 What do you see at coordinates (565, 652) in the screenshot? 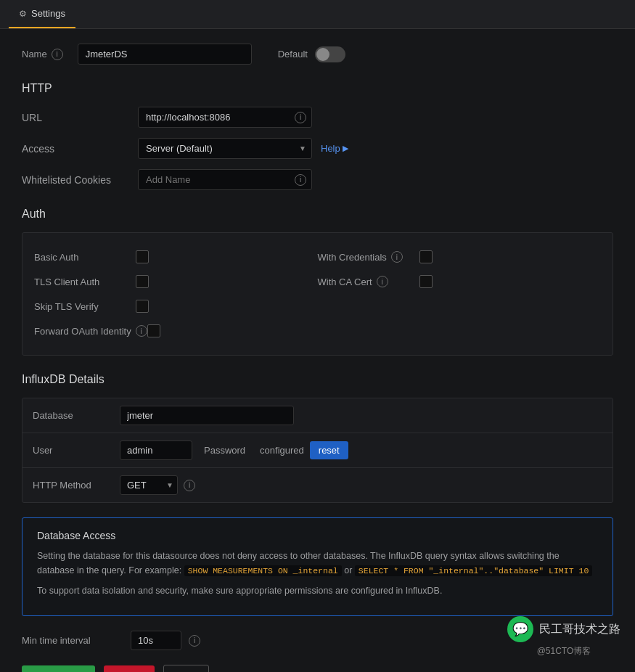
I see `watermark-sub: @51CTO博客` at bounding box center [565, 652].